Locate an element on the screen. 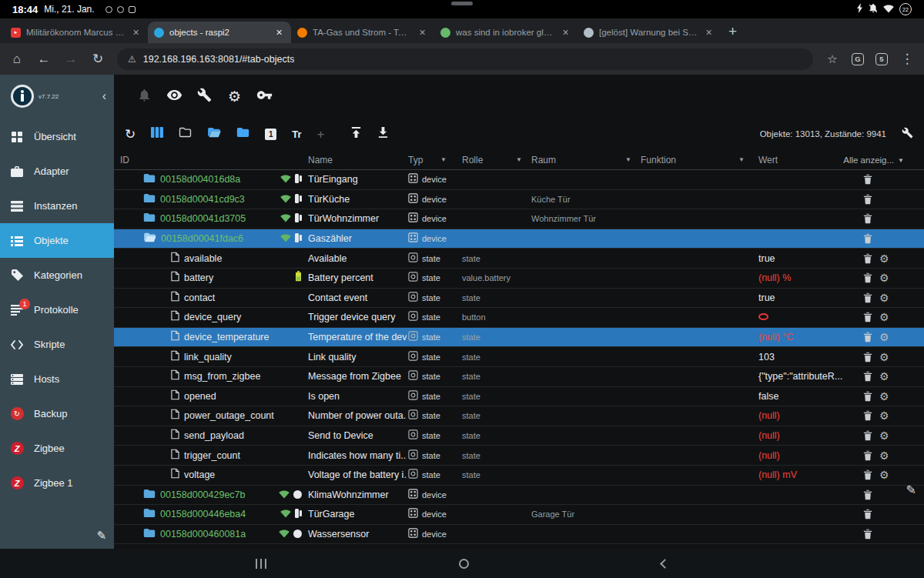 The height and width of the screenshot is (578, 924). sidebar-item-hosts: Hosts is located at coordinates (57, 379).